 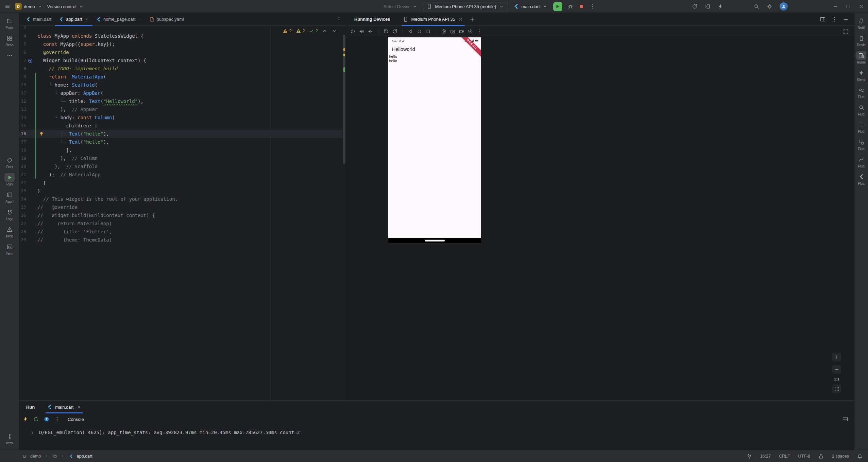 I want to click on debug-button, so click(x=571, y=6).